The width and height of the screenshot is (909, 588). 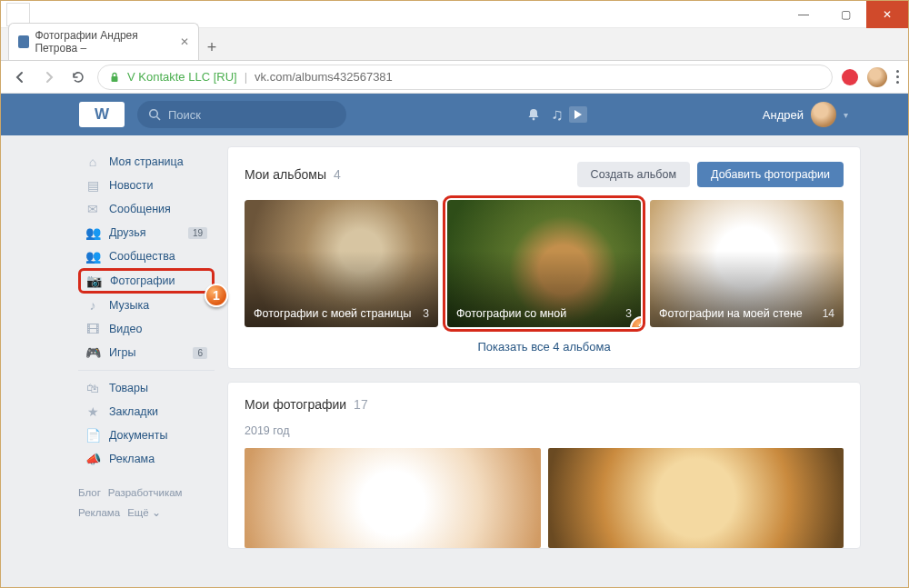 I want to click on bag-icon: 🛍, so click(x=93, y=388).